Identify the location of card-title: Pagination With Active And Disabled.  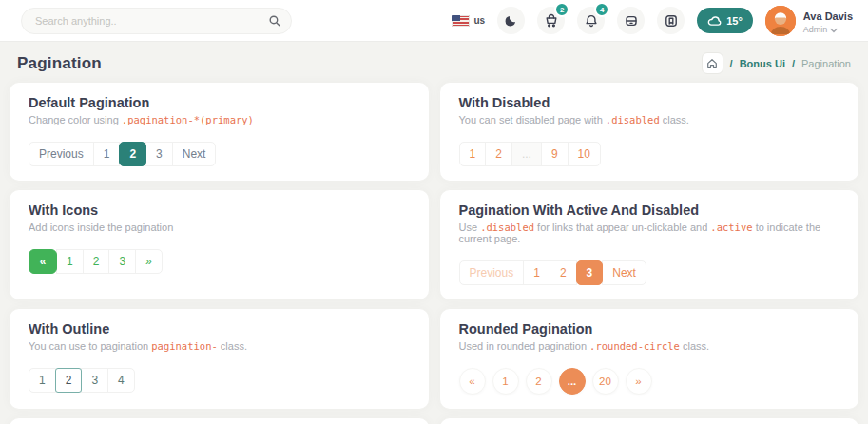
(650, 210).